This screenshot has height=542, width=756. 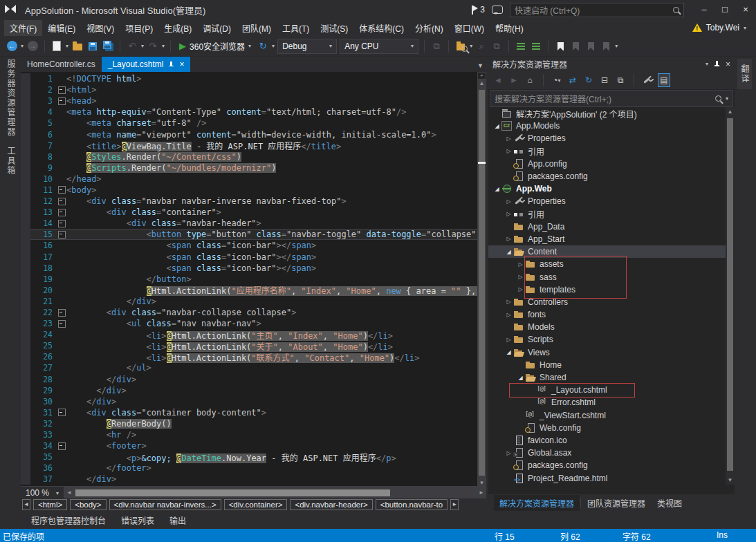 I want to click on split-editor-handle: ÷, so click(x=481, y=76).